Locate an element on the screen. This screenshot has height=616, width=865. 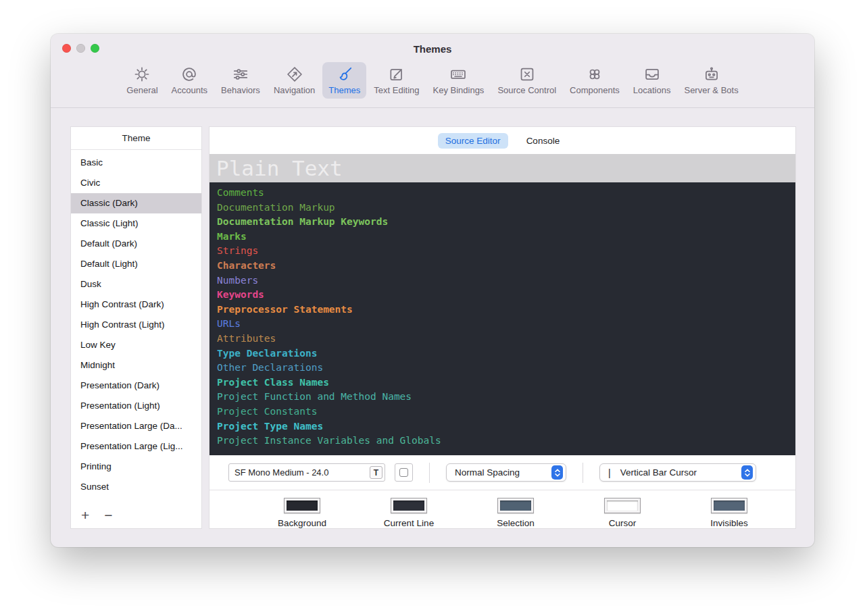
syntax-category-numbers: Numbers is located at coordinates (506, 281).